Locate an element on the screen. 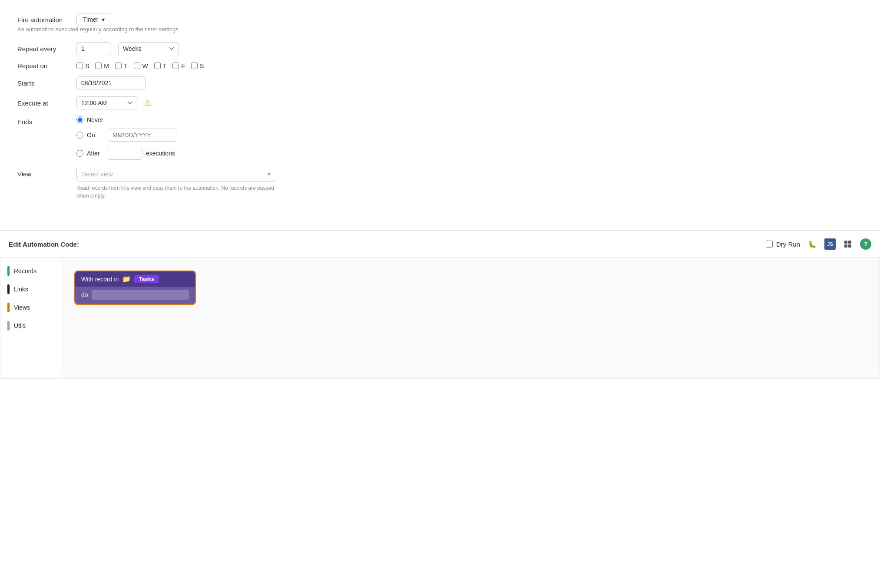 The height and width of the screenshot is (588, 880). view-hint: Read records from this view and pass the… is located at coordinates (176, 192).